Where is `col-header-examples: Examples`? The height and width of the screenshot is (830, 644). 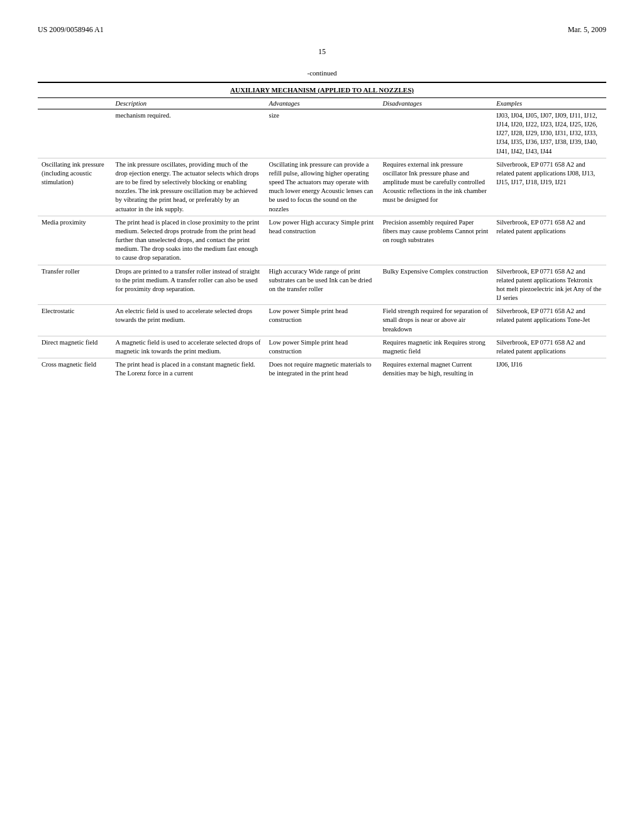 col-header-examples: Examples is located at coordinates (550, 103).